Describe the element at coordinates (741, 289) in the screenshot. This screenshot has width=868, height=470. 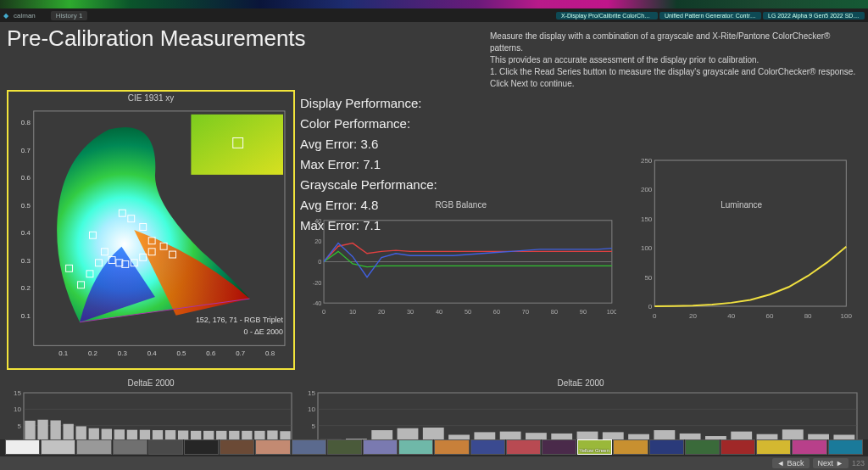
I see `luminance-chart: Luminance 050100150200250020406080100` at that location.